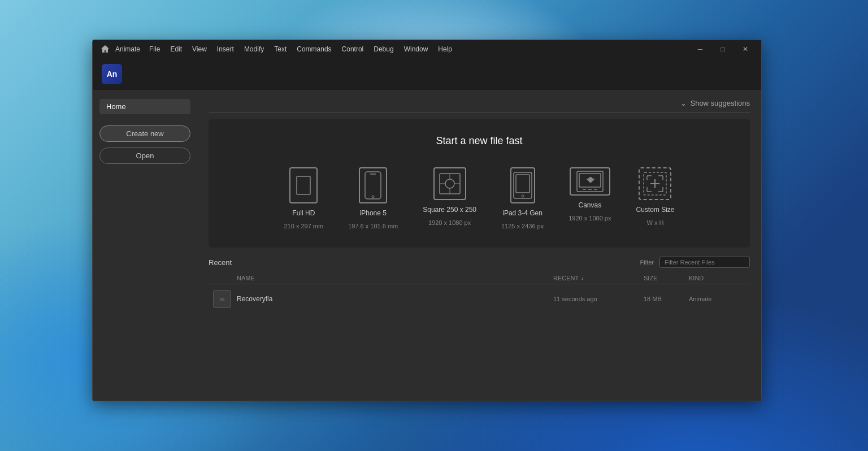 The image size is (868, 451). What do you see at coordinates (684, 103) in the screenshot?
I see `chevron-down-icon: ⌄` at bounding box center [684, 103].